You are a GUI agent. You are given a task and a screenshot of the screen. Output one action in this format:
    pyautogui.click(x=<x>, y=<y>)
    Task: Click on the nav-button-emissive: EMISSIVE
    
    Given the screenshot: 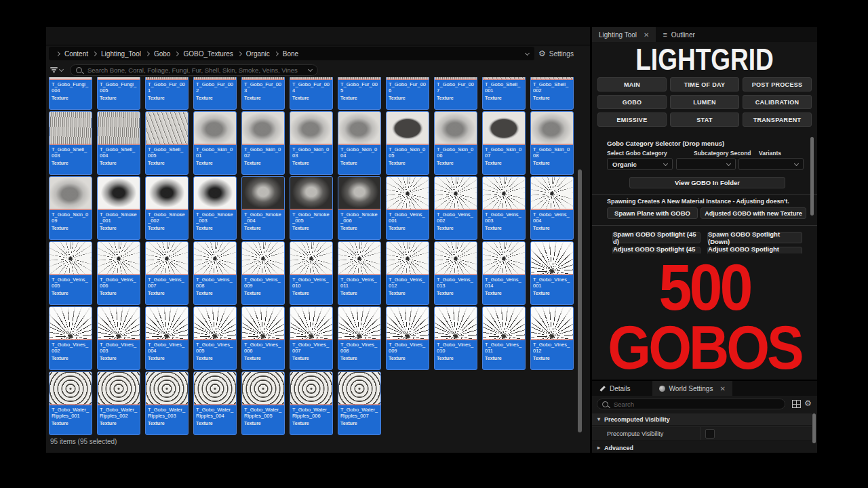 What is the action you would take?
    pyautogui.click(x=632, y=119)
    